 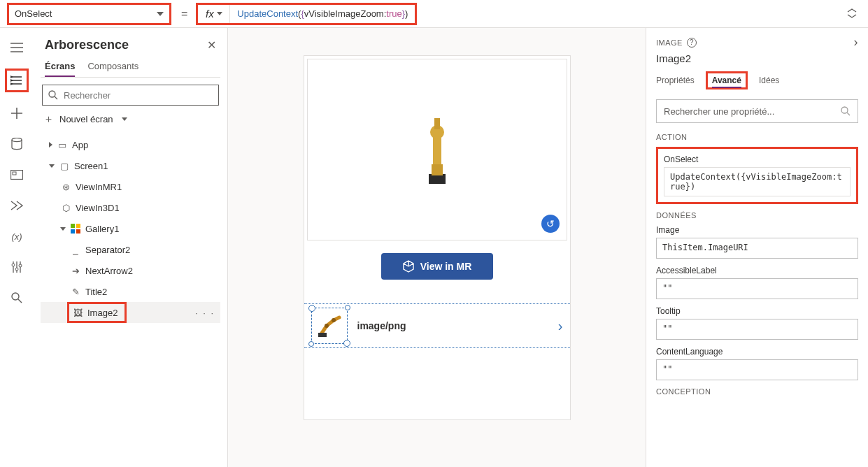 I want to click on section-design: CONCEPTION, so click(x=757, y=391).